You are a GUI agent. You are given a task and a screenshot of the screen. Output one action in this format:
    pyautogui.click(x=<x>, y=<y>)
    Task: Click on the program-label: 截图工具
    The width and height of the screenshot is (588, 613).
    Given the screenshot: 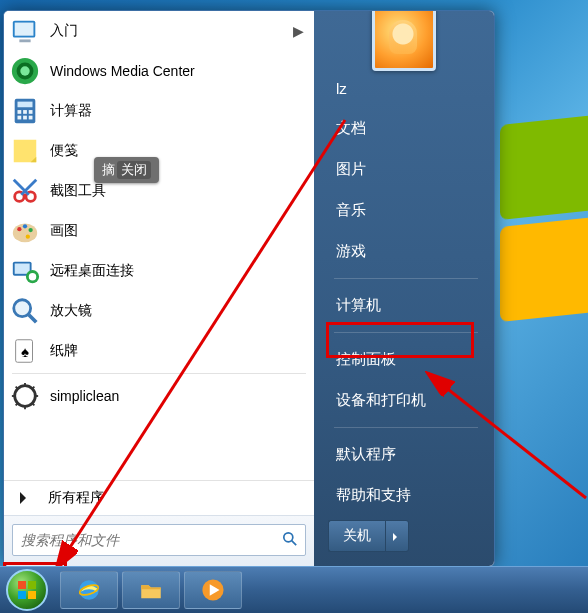 What is the action you would take?
    pyautogui.click(x=78, y=191)
    